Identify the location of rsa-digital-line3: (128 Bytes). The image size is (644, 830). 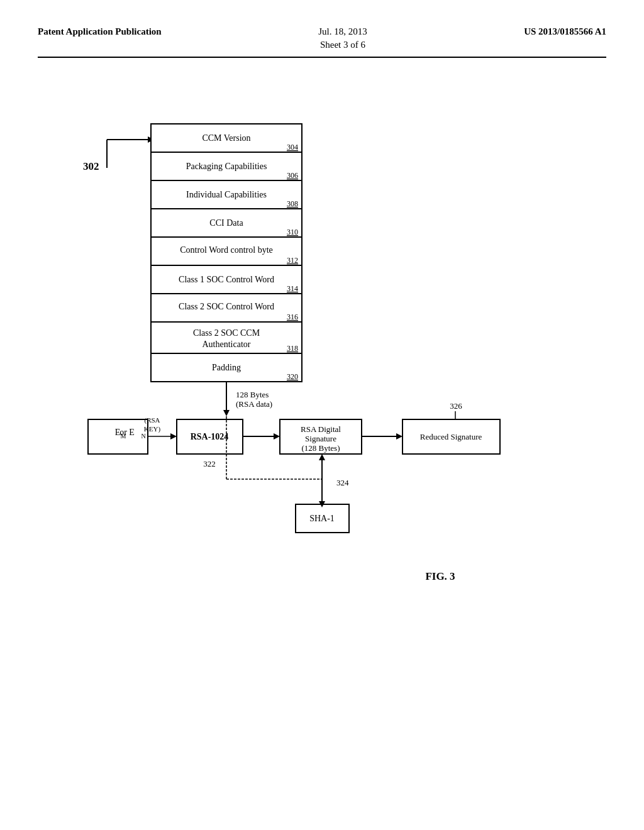
(321, 448).